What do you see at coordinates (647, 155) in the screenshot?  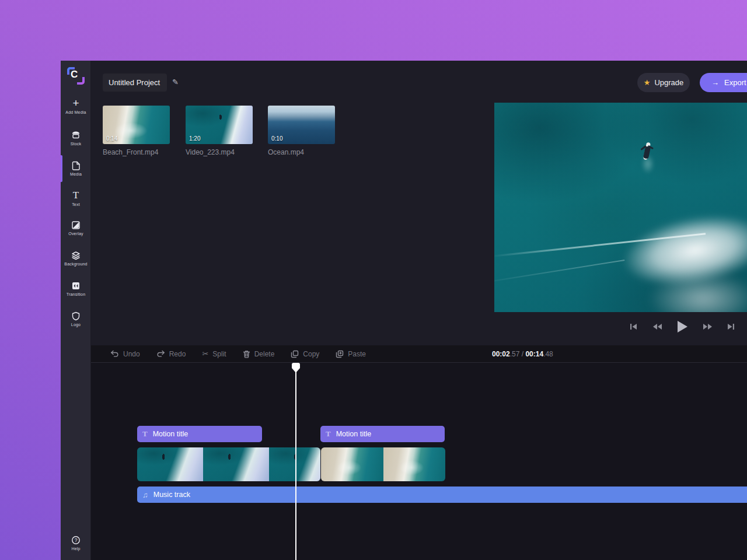 I see `surfer-figure` at bounding box center [647, 155].